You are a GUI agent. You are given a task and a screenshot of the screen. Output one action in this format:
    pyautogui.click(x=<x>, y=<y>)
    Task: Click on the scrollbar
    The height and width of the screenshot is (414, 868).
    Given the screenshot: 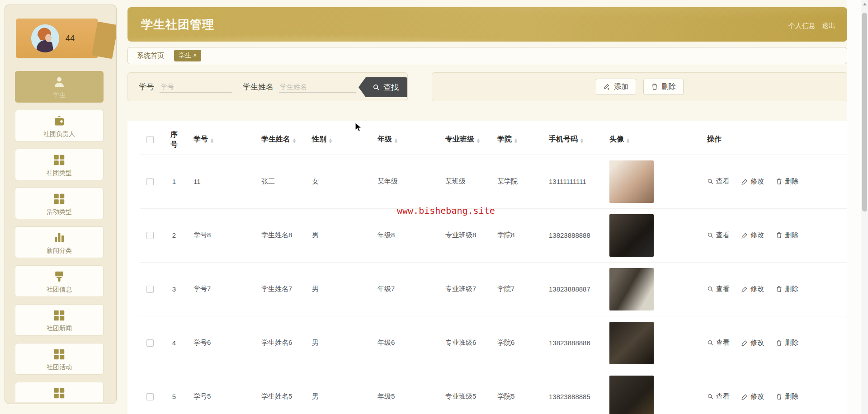 What is the action you would take?
    pyautogui.click(x=864, y=207)
    